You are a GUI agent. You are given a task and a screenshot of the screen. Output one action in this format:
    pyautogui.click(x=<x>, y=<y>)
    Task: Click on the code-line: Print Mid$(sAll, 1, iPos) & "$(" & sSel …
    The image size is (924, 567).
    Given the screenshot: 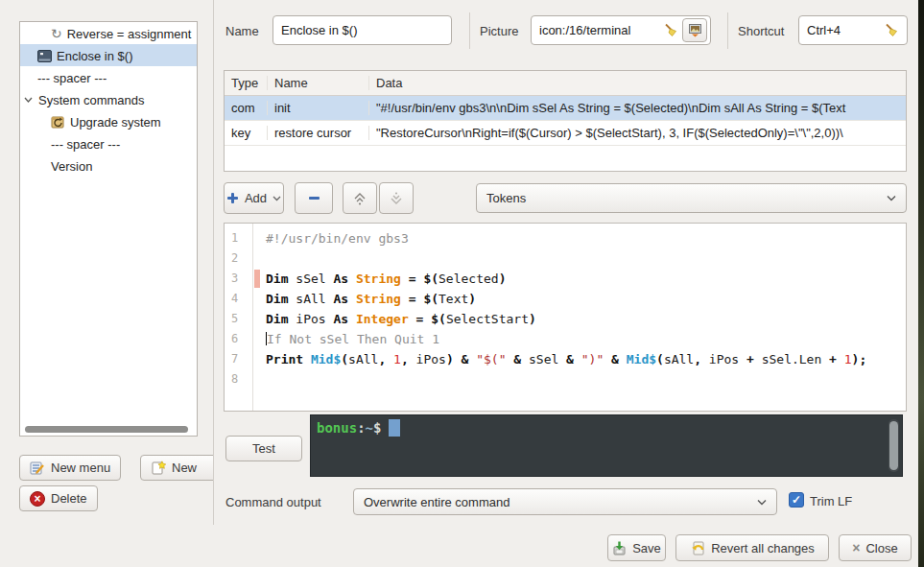 What is the action you would take?
    pyautogui.click(x=580, y=359)
    